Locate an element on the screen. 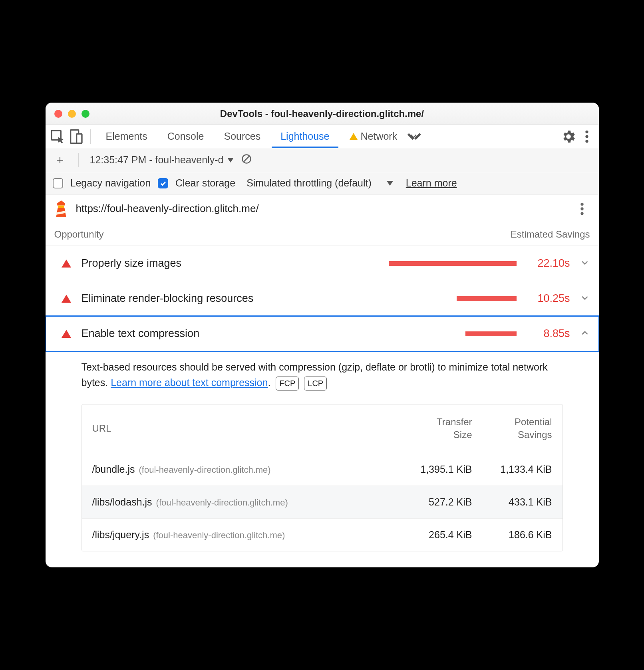  col-url: URL is located at coordinates (242, 428).